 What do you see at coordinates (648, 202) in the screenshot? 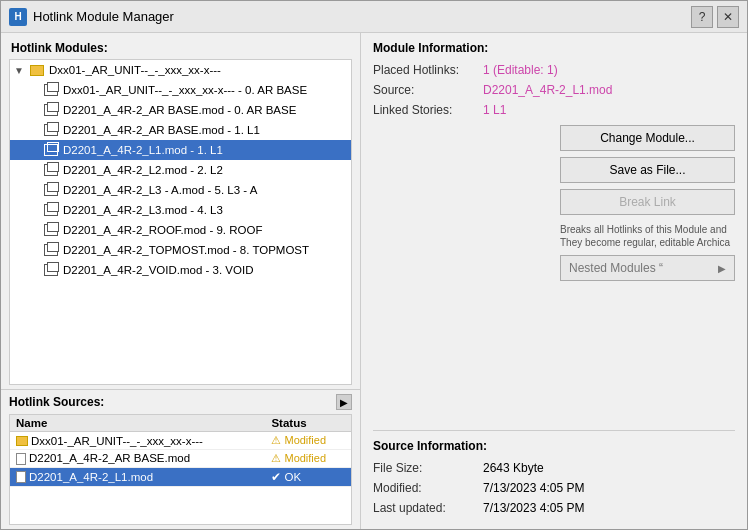
I see `break-link-button: Break Link` at bounding box center [648, 202].